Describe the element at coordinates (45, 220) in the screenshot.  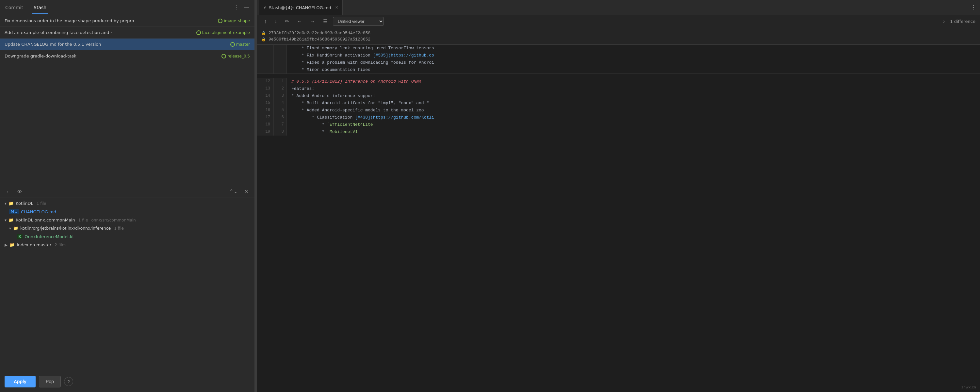
I see `tree-folder-label-onnx: KotlinDL.onnx.commonMain` at that location.